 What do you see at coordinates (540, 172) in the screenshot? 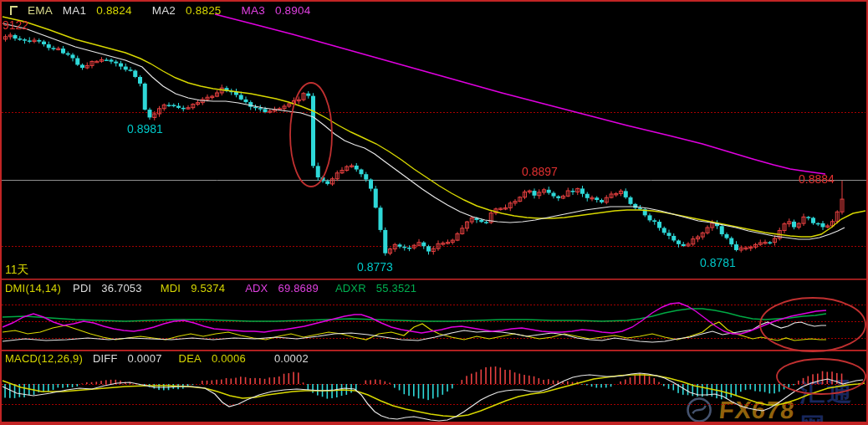
I see `price-label-rally-high: 0.8897` at bounding box center [540, 172].